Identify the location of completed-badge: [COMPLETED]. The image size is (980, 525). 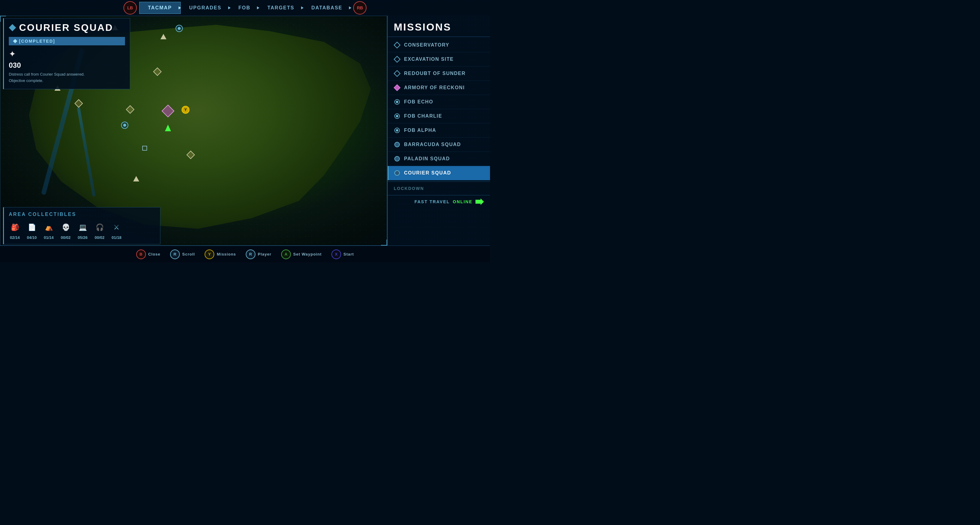
(67, 41).